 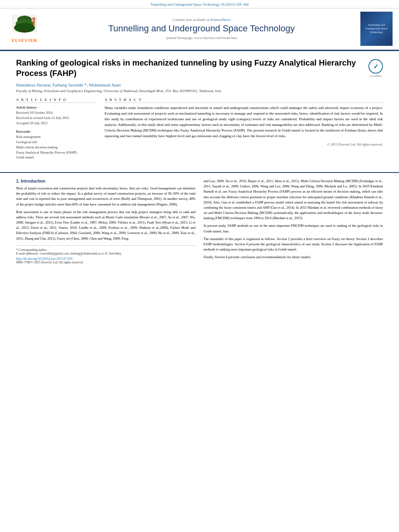 What do you see at coordinates (106, 261) in the screenshot?
I see `doi-area: http://dx.doi.org/10.1016/j.tust.2015.07…` at bounding box center [106, 261].